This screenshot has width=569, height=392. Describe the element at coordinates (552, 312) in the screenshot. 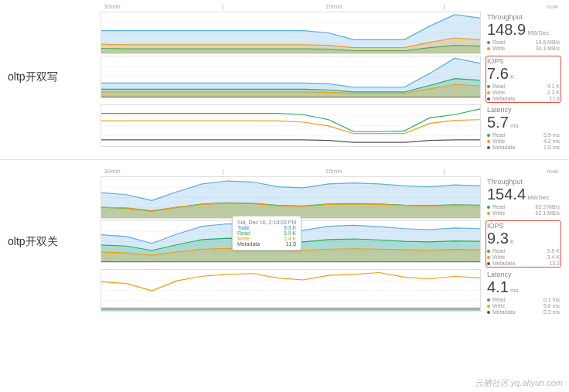

I see `stat-val: 0.3 ms` at that location.